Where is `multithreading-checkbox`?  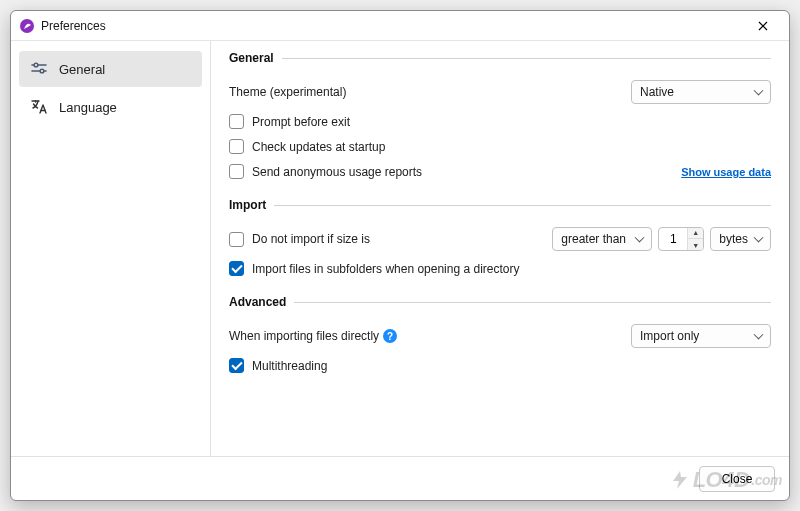
multithreading-checkbox is located at coordinates (236, 366).